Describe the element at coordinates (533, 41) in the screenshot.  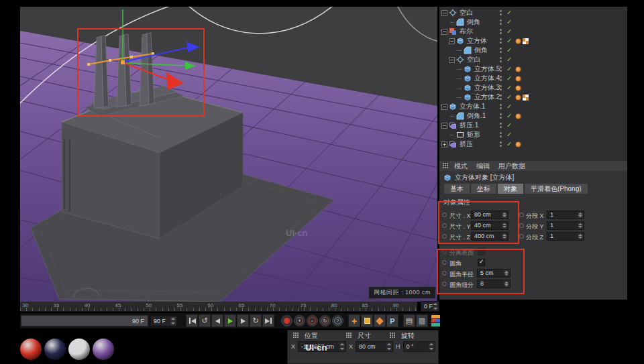
I see `object-row: −立方体✓` at that location.